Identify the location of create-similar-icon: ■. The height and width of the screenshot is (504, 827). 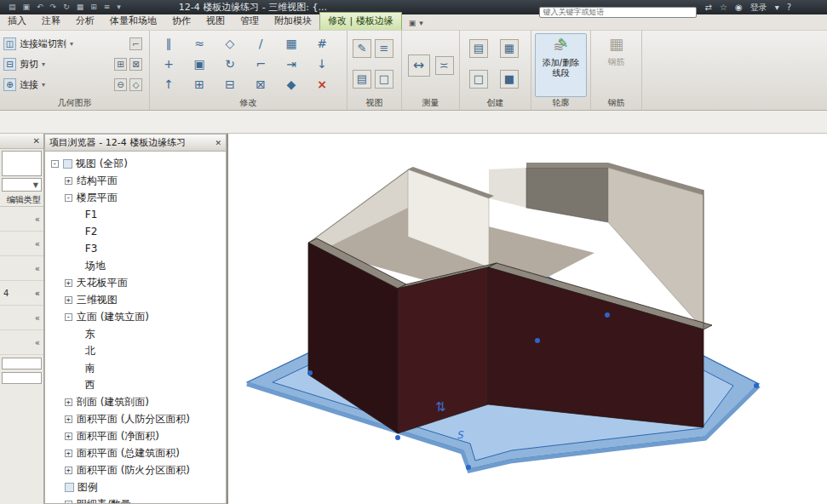
(509, 79).